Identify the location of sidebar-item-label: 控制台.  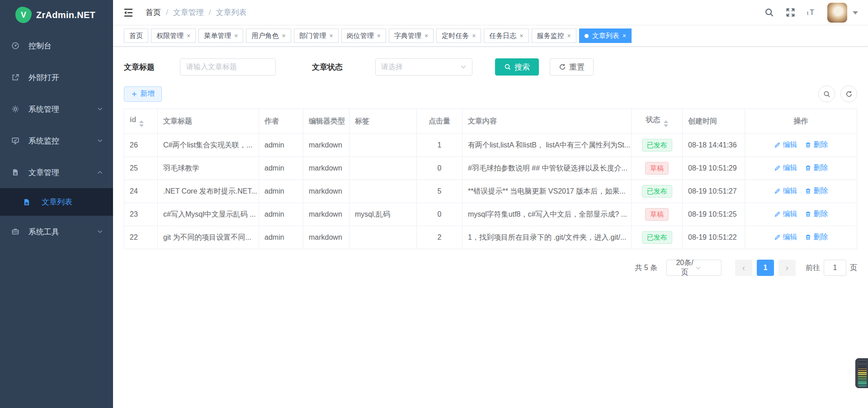
(66, 46).